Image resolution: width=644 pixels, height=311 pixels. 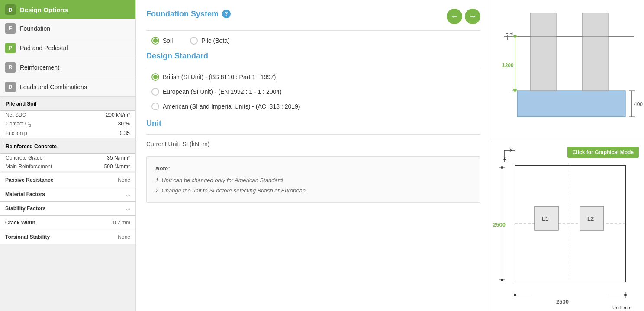 I want to click on svg-text: 2500, so click(x=499, y=225).